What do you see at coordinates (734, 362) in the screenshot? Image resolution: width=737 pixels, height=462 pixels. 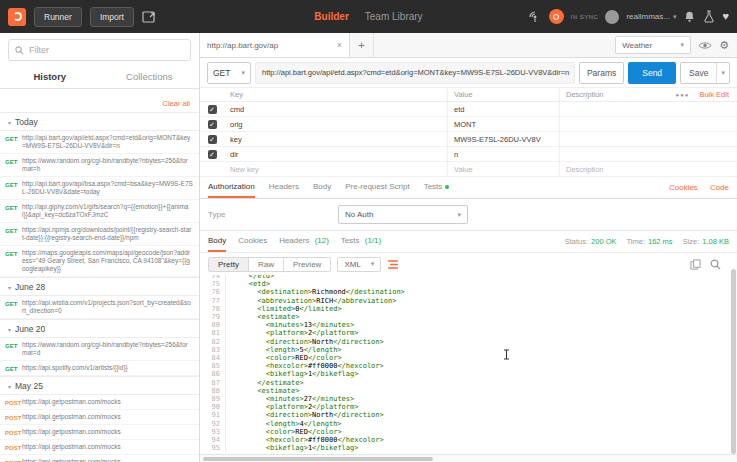 I see `vertical-scrollbar-thumb` at bounding box center [734, 362].